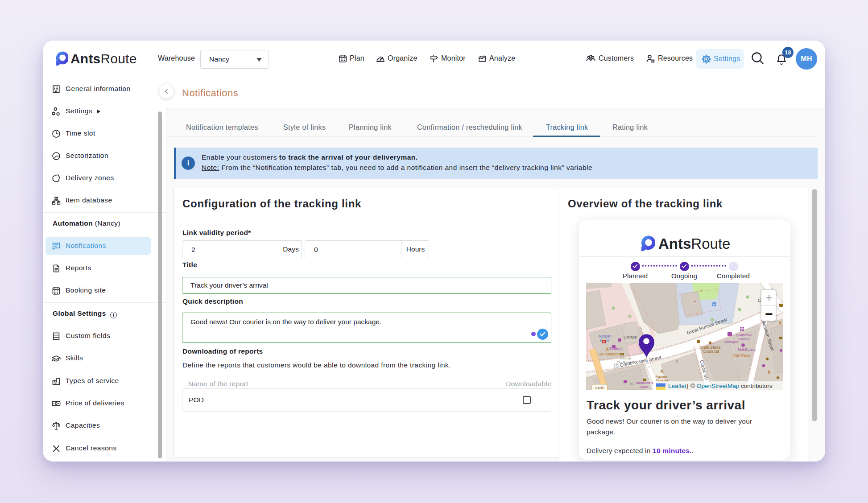  What do you see at coordinates (616, 349) in the screenshot?
I see `svg-text: Bedford` at bounding box center [616, 349].